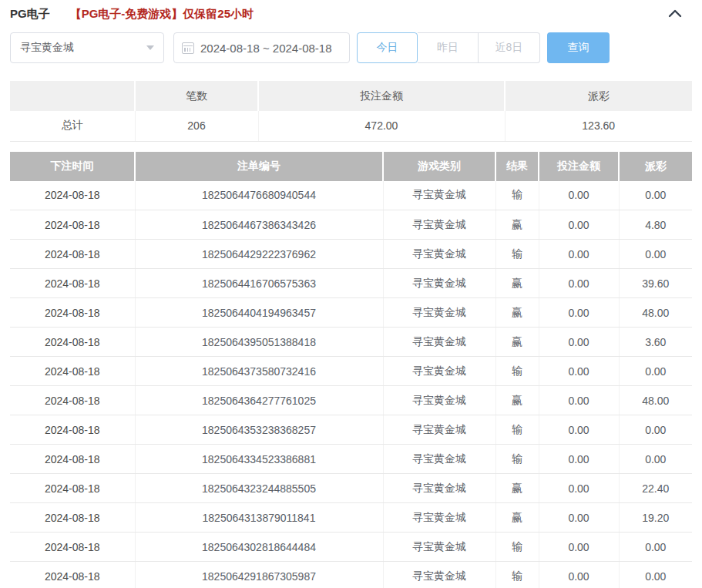 Image resolution: width=702 pixels, height=588 pixels. I want to click on col-payout: 派彩, so click(655, 166).